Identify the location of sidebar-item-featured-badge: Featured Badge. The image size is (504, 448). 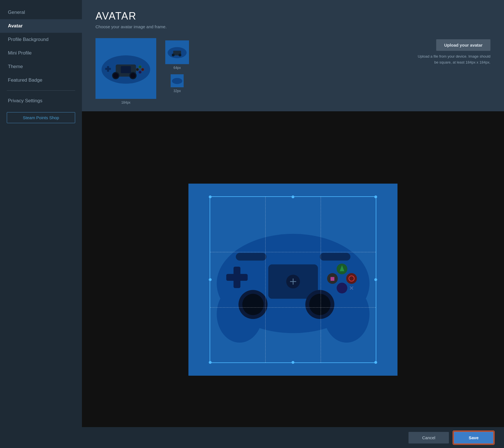
(41, 80).